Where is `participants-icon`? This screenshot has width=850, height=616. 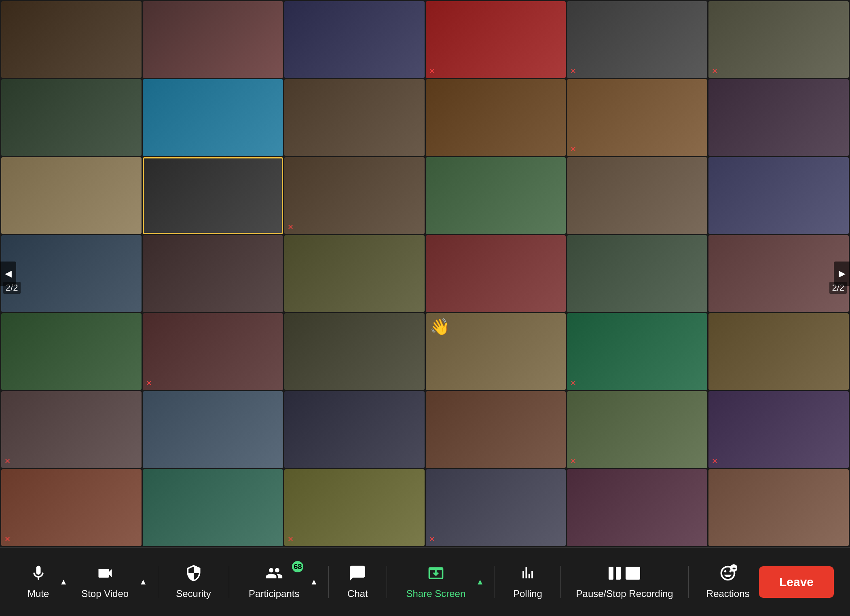
participants-icon is located at coordinates (274, 575).